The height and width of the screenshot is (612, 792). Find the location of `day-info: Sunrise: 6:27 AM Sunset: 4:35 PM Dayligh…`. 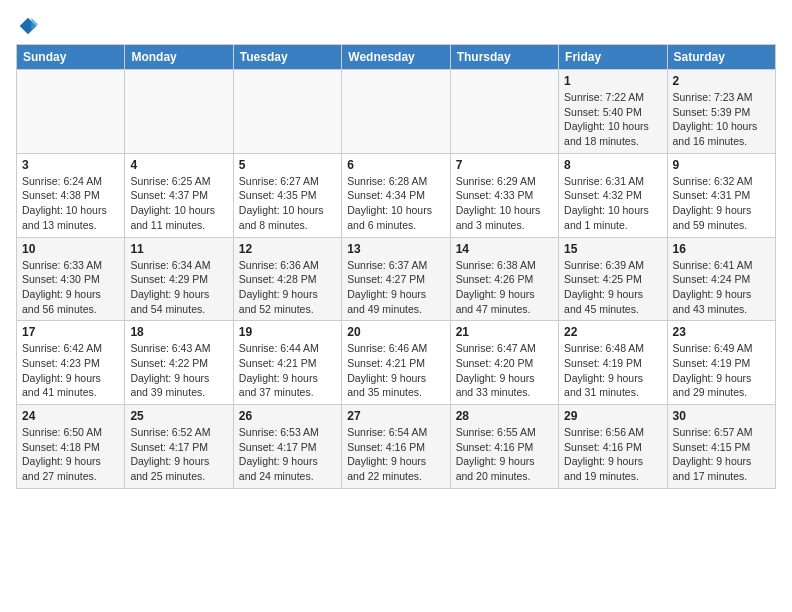

day-info: Sunrise: 6:27 AM Sunset: 4:35 PM Dayligh… is located at coordinates (288, 204).